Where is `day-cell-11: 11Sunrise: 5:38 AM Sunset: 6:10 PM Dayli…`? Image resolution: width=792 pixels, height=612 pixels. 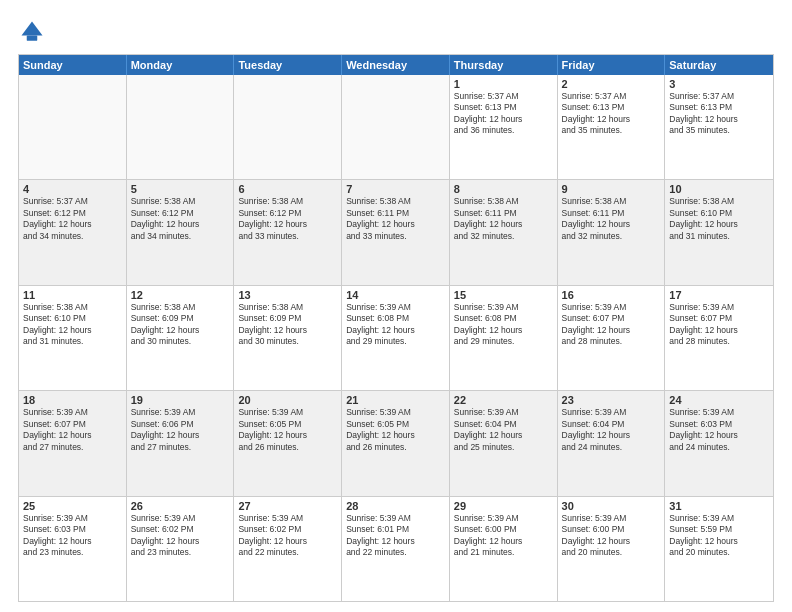
day-cell-11: 11Sunrise: 5:38 AM Sunset: 6:10 PM Dayli… is located at coordinates (73, 338).